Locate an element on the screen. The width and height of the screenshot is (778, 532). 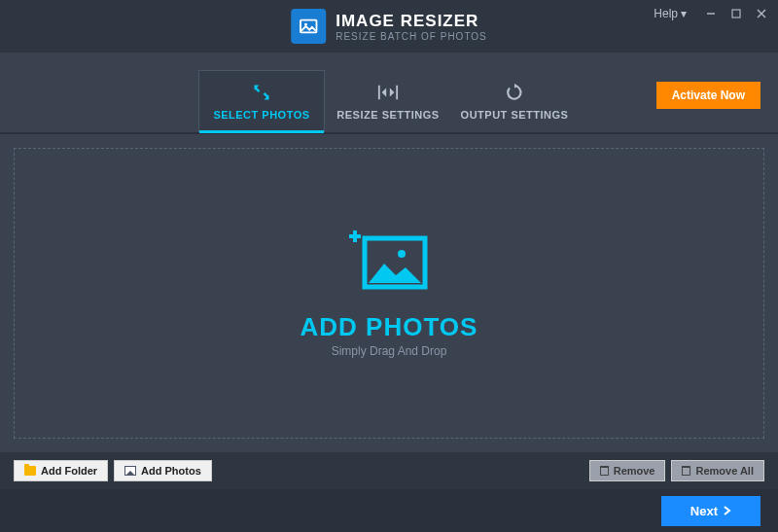
chevron-down-icon: ▾ is located at coordinates (684, 14).